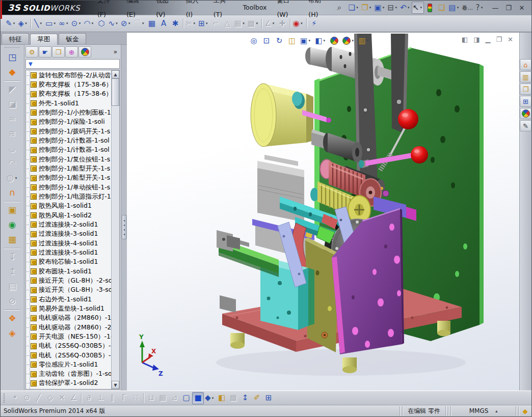  What do you see at coordinates (113, 23) in the screenshot?
I see `spline-button: ∿▾` at bounding box center [113, 23].